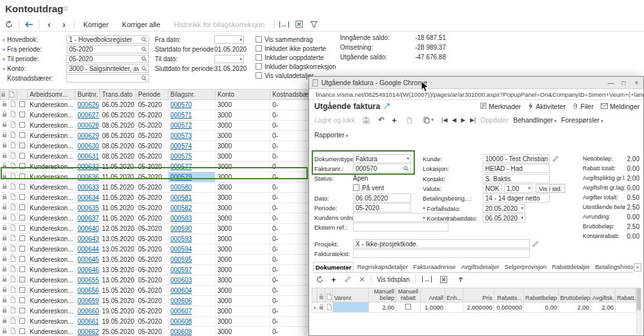 The height and width of the screenshot is (336, 644). Describe the element at coordinates (356, 188) in the screenshot. I see `pa-vent-checkbox` at that location.